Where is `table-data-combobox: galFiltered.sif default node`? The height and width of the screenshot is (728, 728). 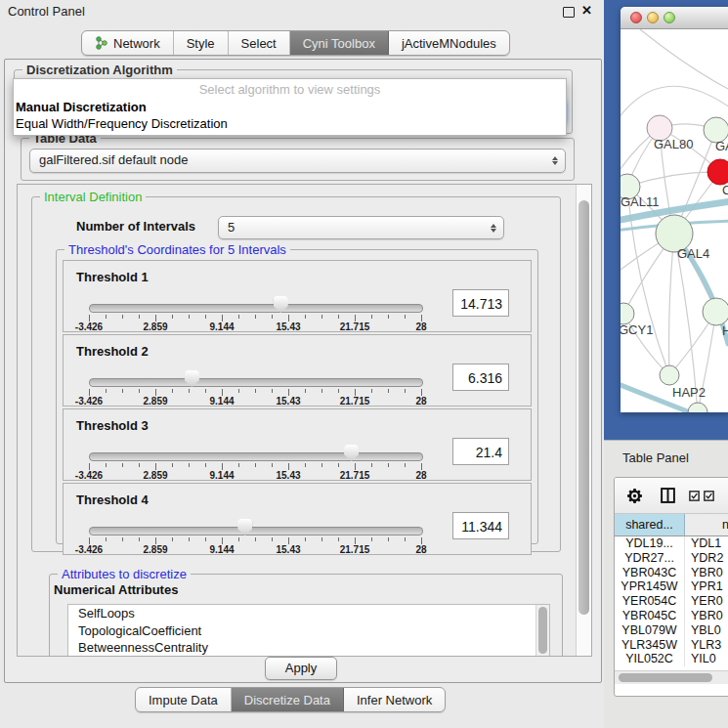 table-data-combobox: galFiltered.sif default node is located at coordinates (297, 160).